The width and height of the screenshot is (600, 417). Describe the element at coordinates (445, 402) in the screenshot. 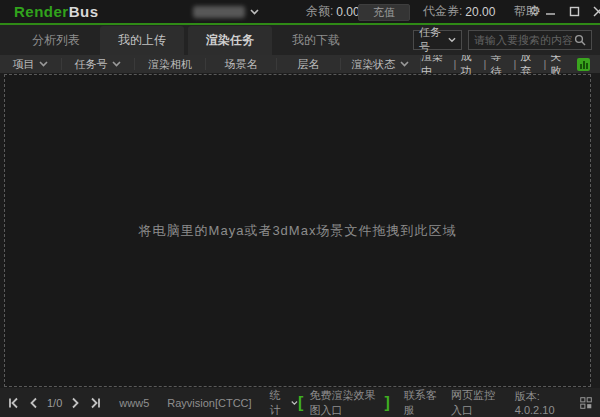

I see `statusbar-right: [ 免费渲染效果图入口 ] 联系客服 网页监控入口 版本: 4.0.2.10` at that location.